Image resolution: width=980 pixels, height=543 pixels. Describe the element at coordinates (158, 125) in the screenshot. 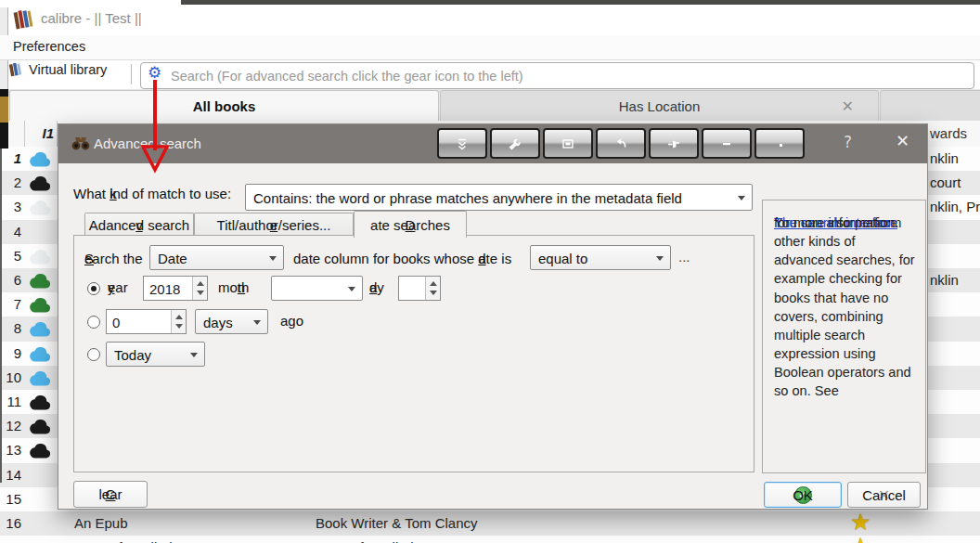

I see `red-annotation-arrow` at that location.